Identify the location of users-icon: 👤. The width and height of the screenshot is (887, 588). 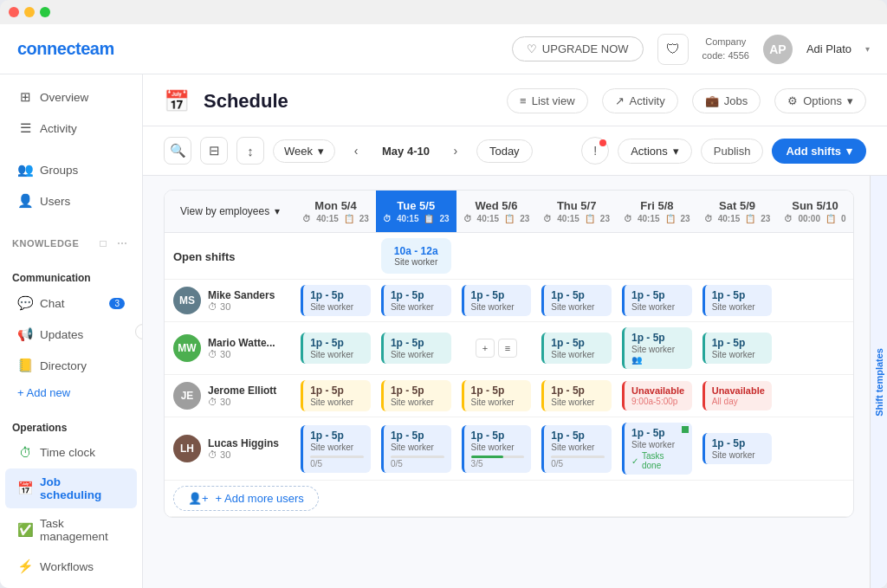
(25, 201).